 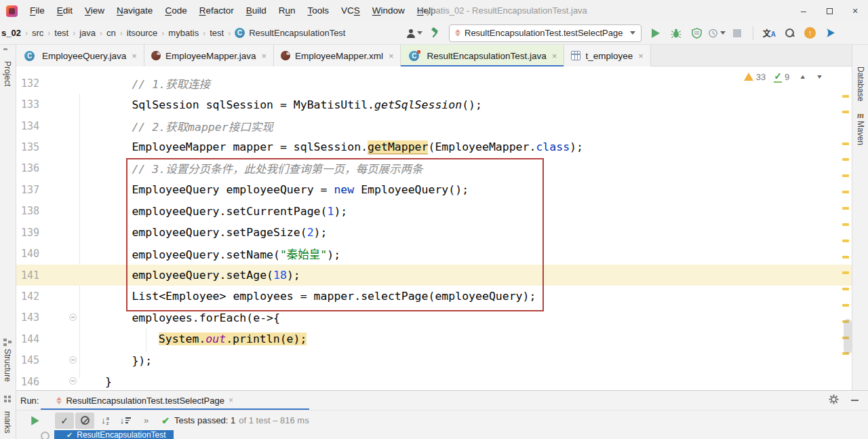 What do you see at coordinates (37, 11) in the screenshot?
I see `menu-file: File` at bounding box center [37, 11].